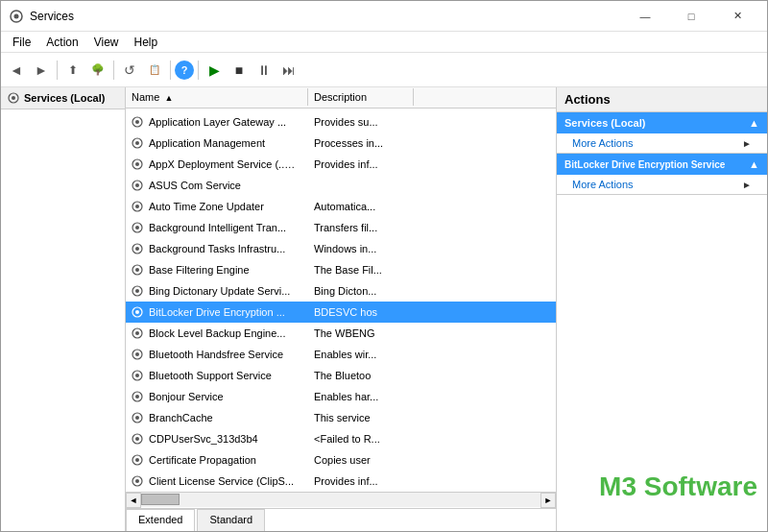 The image size is (768, 532). What do you see at coordinates (21, 42) in the screenshot?
I see `menu-file: File` at bounding box center [21, 42].